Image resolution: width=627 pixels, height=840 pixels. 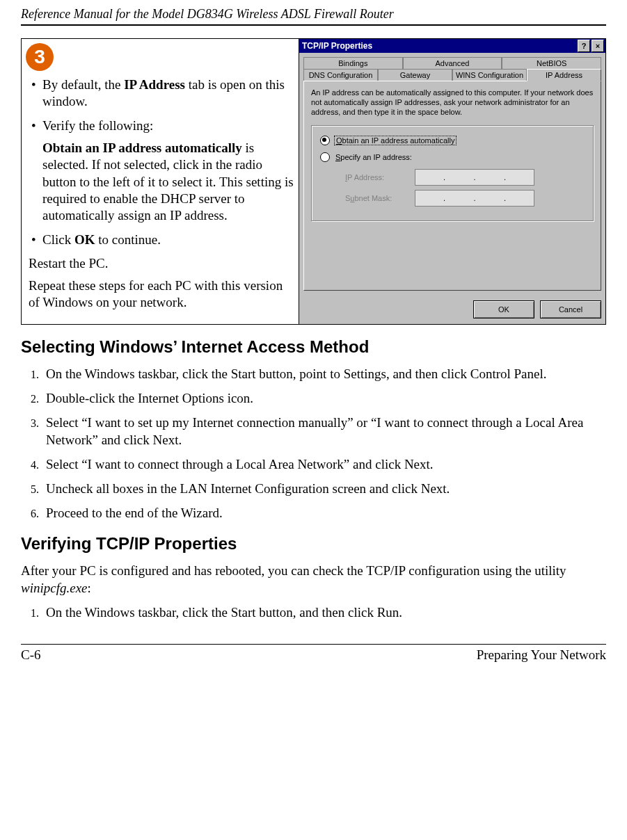 I want to click on panel-description: An IP address can be automatically assig…, so click(x=452, y=103).